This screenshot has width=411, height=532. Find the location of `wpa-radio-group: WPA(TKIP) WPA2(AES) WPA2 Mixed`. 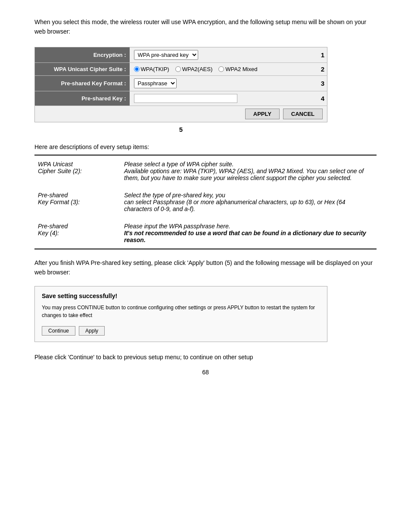

wpa-radio-group: WPA(TKIP) WPA2(AES) WPA2 Mixed is located at coordinates (222, 69).